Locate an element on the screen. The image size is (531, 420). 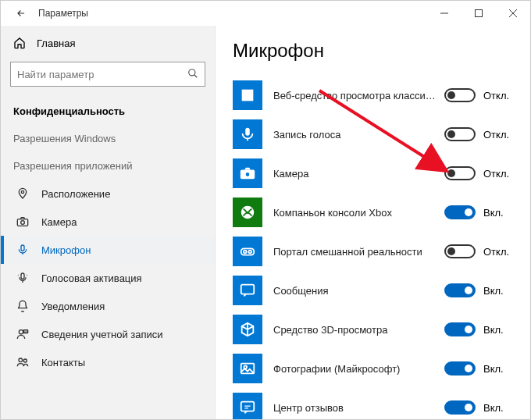
sidebar-item-label: Голосовая активация is located at coordinates (92, 278).